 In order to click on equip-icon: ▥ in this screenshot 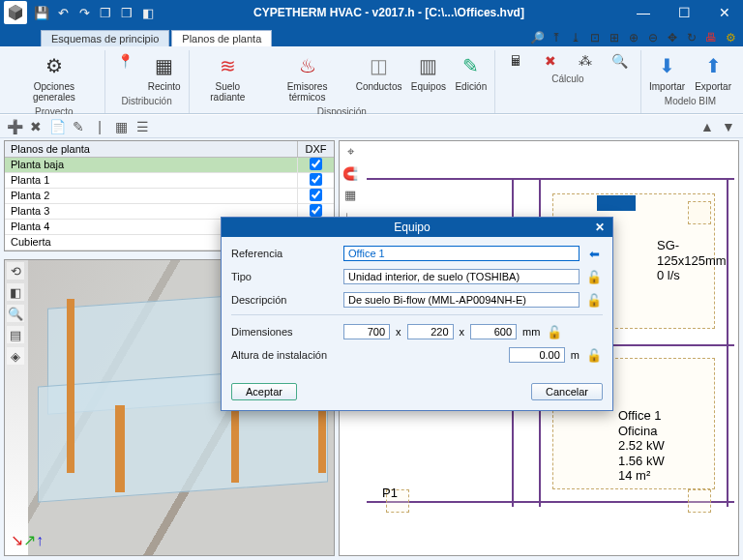, I will do `click(429, 66)`.